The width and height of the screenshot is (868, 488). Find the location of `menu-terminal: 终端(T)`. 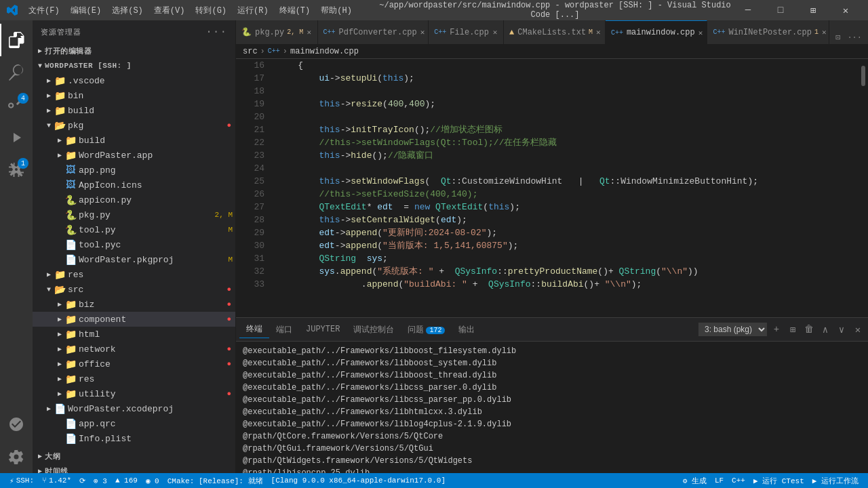

menu-terminal: 终端(T) is located at coordinates (295, 11).